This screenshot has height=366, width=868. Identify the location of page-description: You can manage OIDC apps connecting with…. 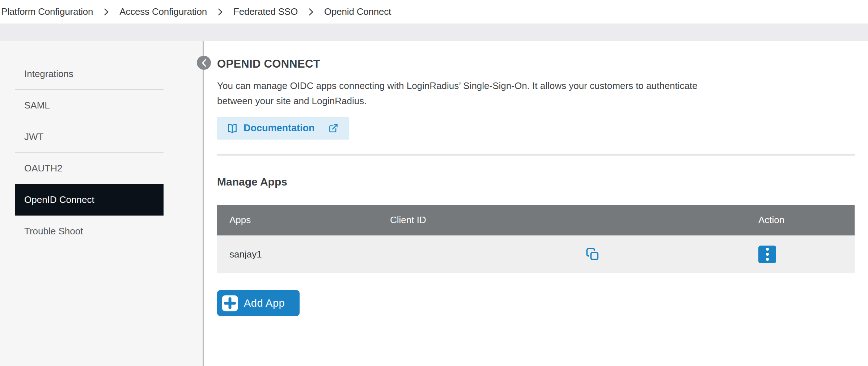
(536, 93).